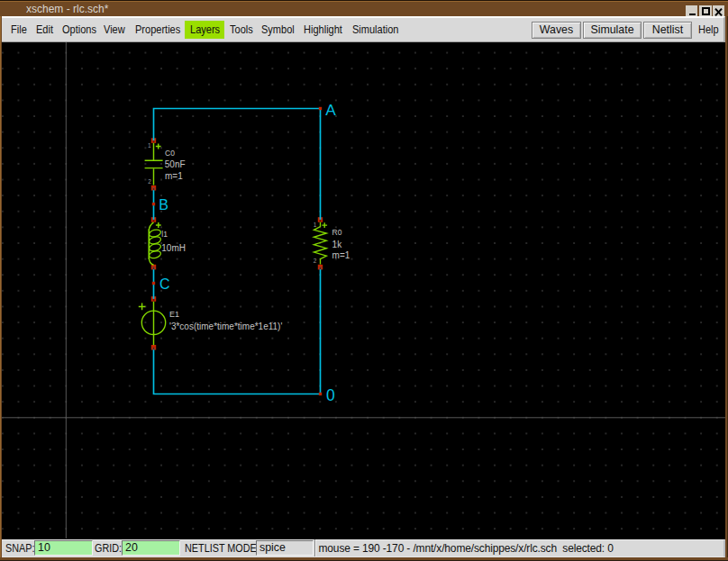 The height and width of the screenshot is (561, 728). Describe the element at coordinates (337, 232) in the screenshot. I see `svg-text: R0` at that location.